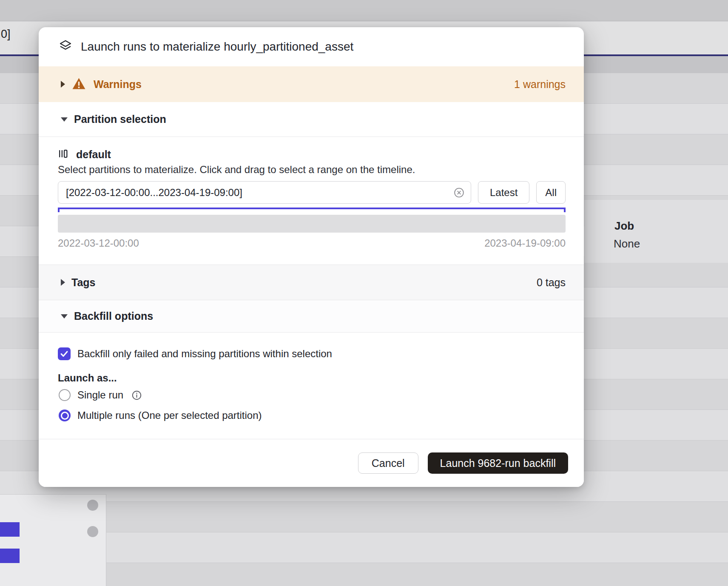 This screenshot has height=586, width=728. I want to click on partition-range-controls: Latest All, so click(312, 192).